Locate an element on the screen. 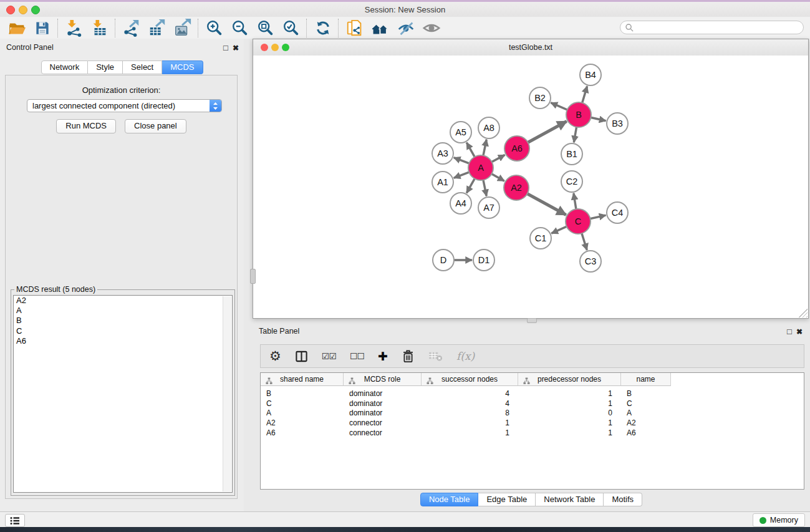  memory-button: Memory is located at coordinates (779, 520).